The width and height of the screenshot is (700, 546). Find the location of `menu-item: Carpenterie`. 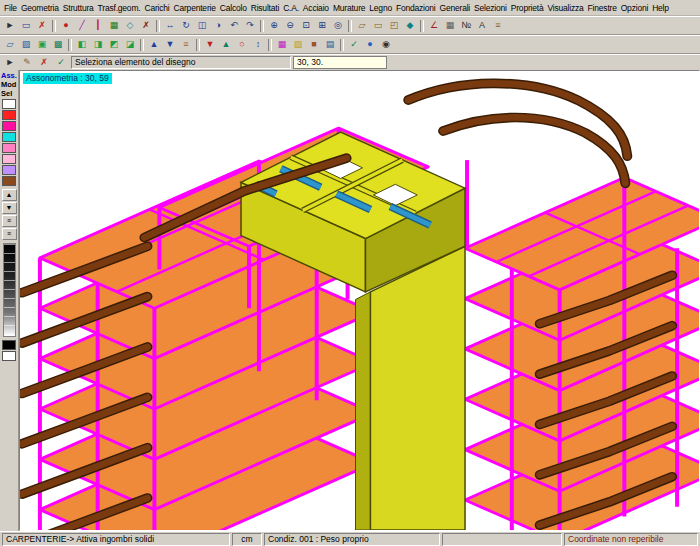

menu-item: Carpenterie is located at coordinates (195, 8).